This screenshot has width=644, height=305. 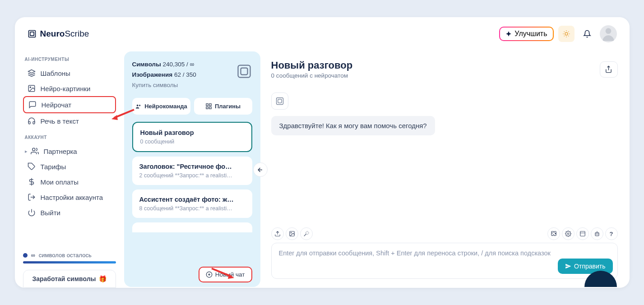 I want to click on status-dot, so click(x=25, y=255).